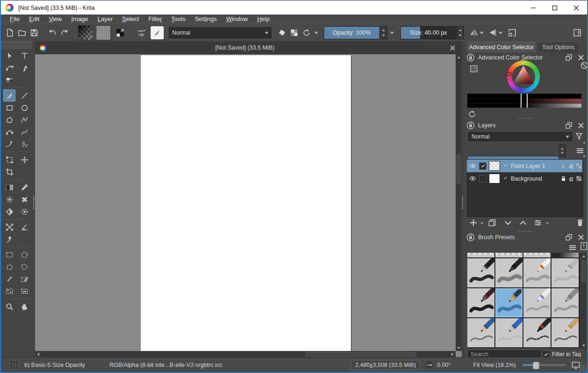  Describe the element at coordinates (206, 19) in the screenshot. I see `menu-item-settings: Settings` at that location.